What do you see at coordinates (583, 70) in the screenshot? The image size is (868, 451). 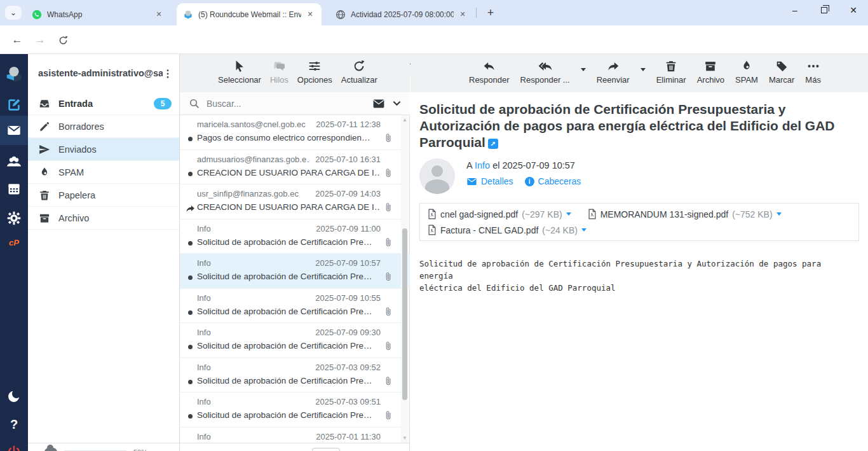 I see `reply-all-dropdown-icon` at bounding box center [583, 70].